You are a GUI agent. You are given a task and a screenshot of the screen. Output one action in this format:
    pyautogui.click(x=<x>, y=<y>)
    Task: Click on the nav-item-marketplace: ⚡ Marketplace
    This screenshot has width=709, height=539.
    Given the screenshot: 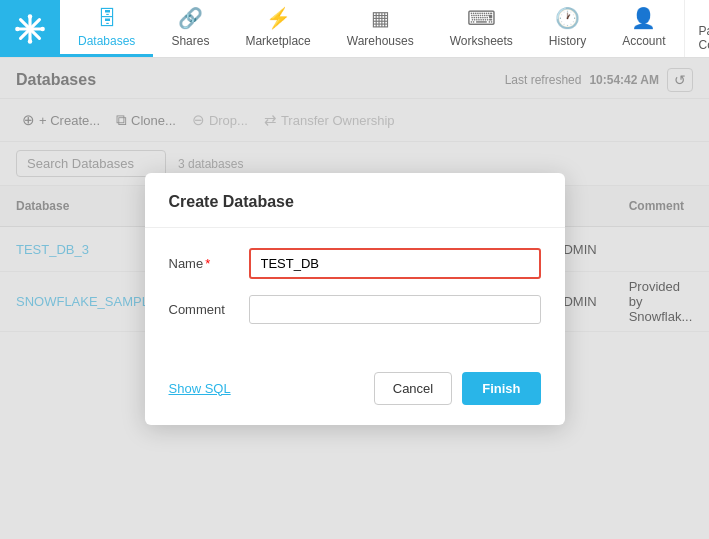 What is the action you would take?
    pyautogui.click(x=278, y=28)
    